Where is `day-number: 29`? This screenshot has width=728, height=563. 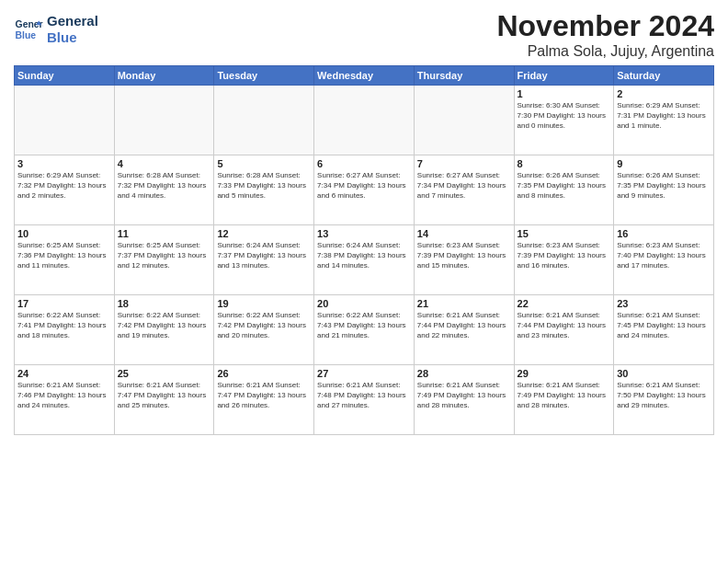 day-number: 29 is located at coordinates (564, 373).